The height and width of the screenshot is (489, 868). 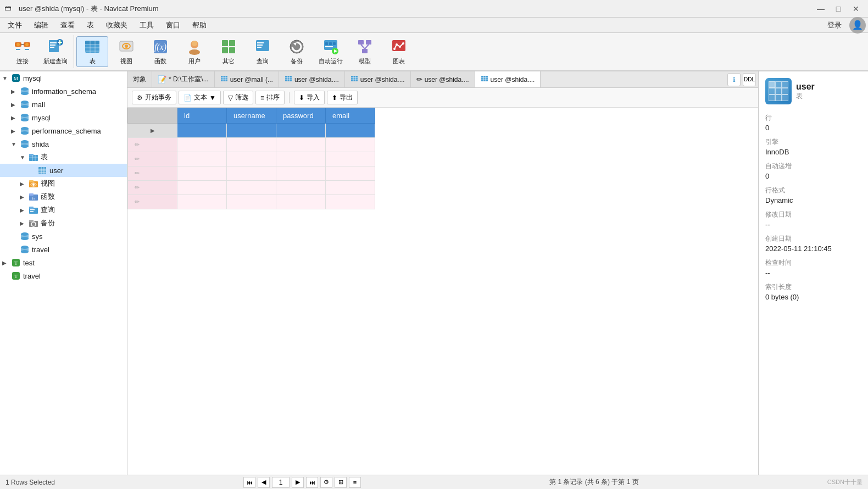 What do you see at coordinates (312, 482) in the screenshot?
I see `nav-last-button: ⏭` at bounding box center [312, 482].